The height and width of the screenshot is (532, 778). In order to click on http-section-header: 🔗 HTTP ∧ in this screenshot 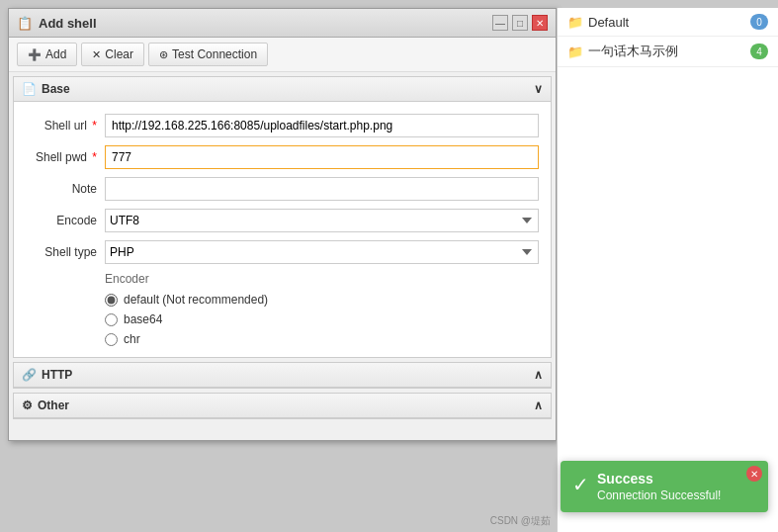, I will do `click(283, 376)`.